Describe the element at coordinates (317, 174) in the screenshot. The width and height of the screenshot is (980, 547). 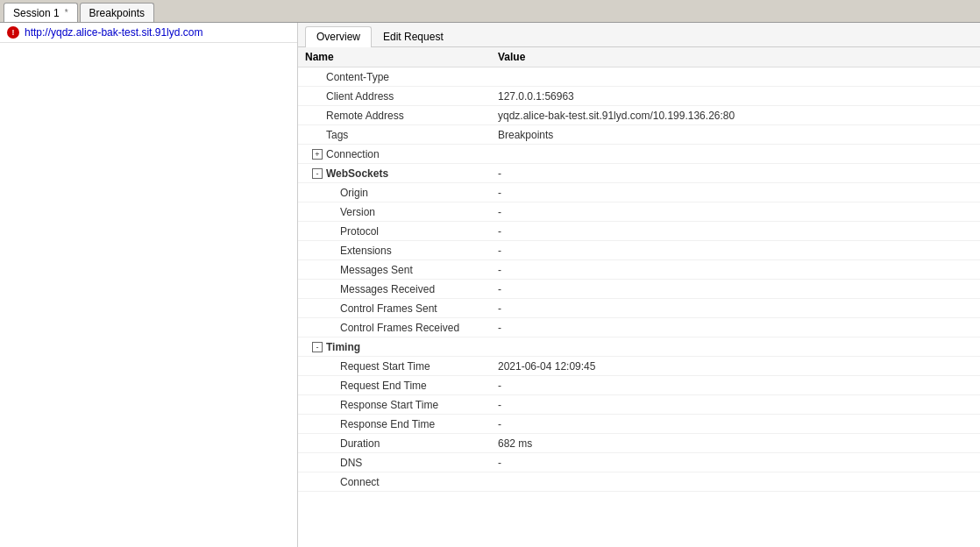
I see `expand-icon-websockets: -` at that location.